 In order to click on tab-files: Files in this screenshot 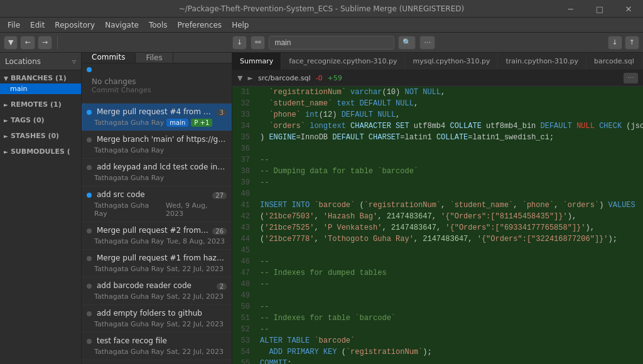, I will do `click(154, 58)`.